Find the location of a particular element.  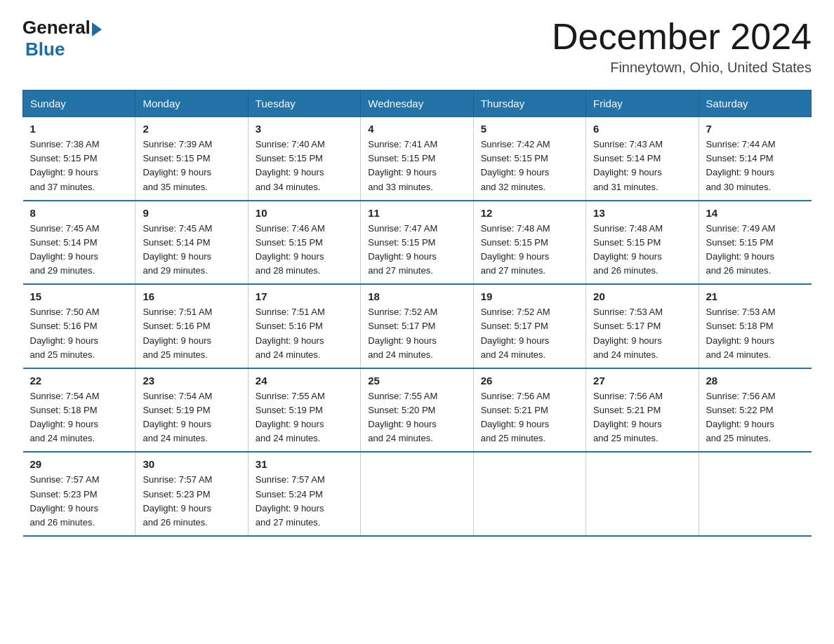

day-number: 23 is located at coordinates (191, 380).